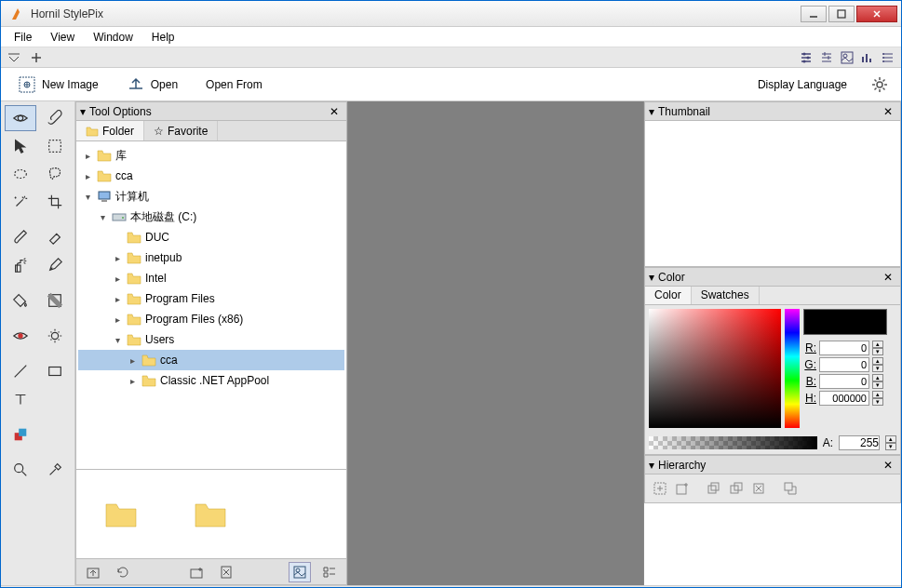 This screenshot has height=588, width=902. Describe the element at coordinates (20, 399) in the screenshot. I see `tool-text` at that location.